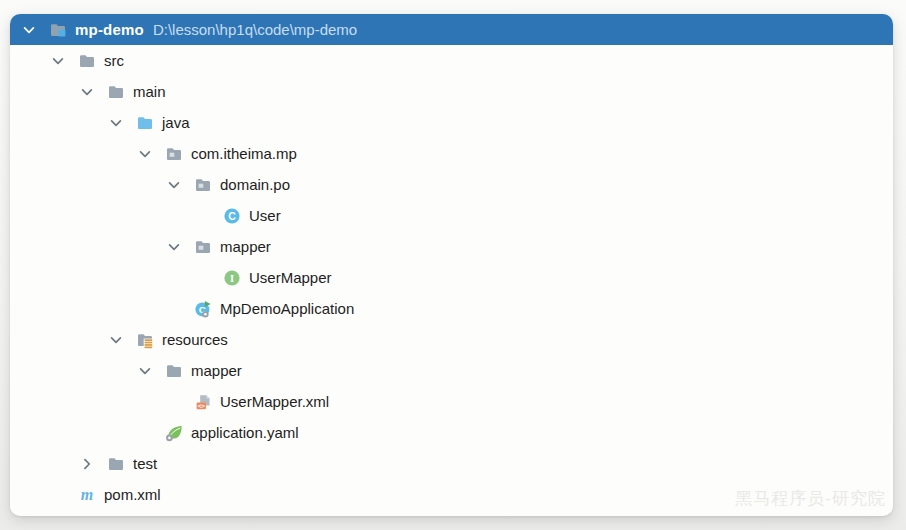  I want to click on svg-text: m, so click(87, 494).